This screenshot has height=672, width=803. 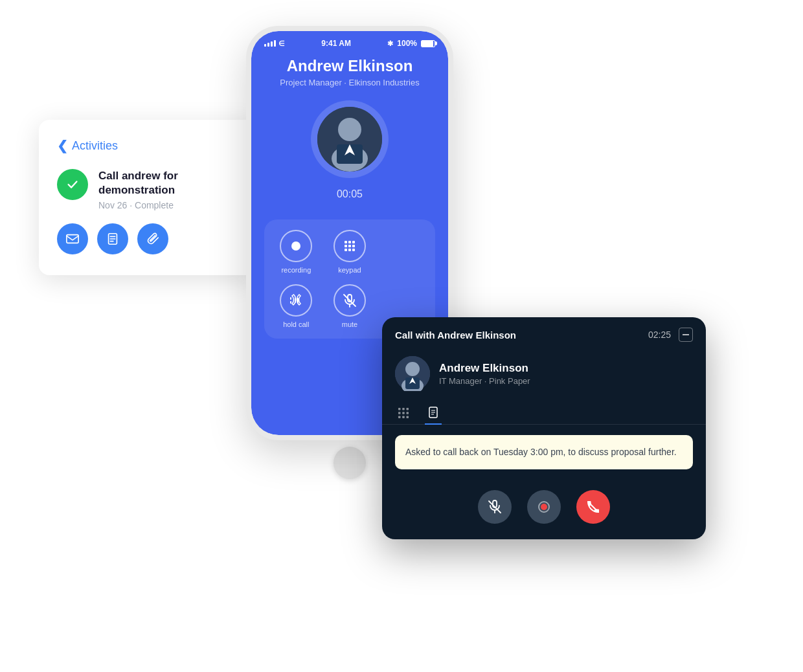 What do you see at coordinates (350, 252) in the screenshot?
I see `keypad-control: keypad` at bounding box center [350, 252].